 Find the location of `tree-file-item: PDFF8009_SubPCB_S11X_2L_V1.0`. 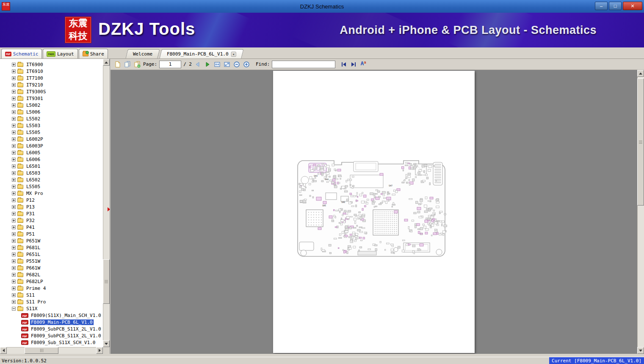

tree-file-item: PDFF8009_SubPCB_S11X_2L_V1.0 is located at coordinates (52, 336).